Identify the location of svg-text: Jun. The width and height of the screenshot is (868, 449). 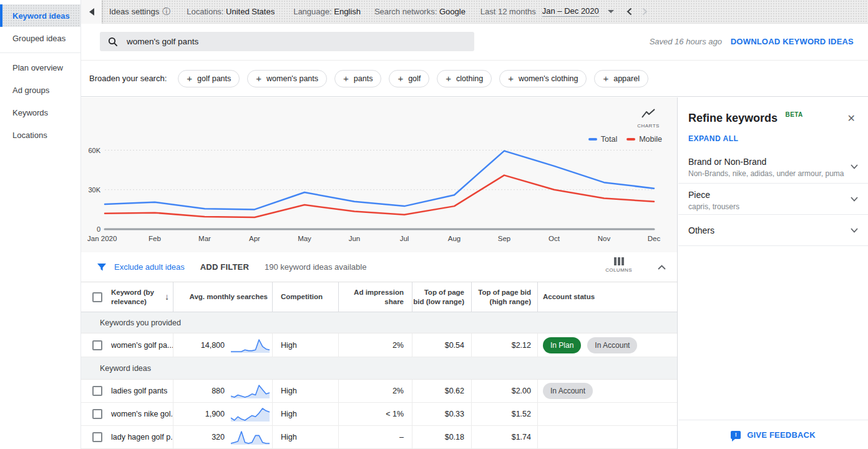
(354, 239).